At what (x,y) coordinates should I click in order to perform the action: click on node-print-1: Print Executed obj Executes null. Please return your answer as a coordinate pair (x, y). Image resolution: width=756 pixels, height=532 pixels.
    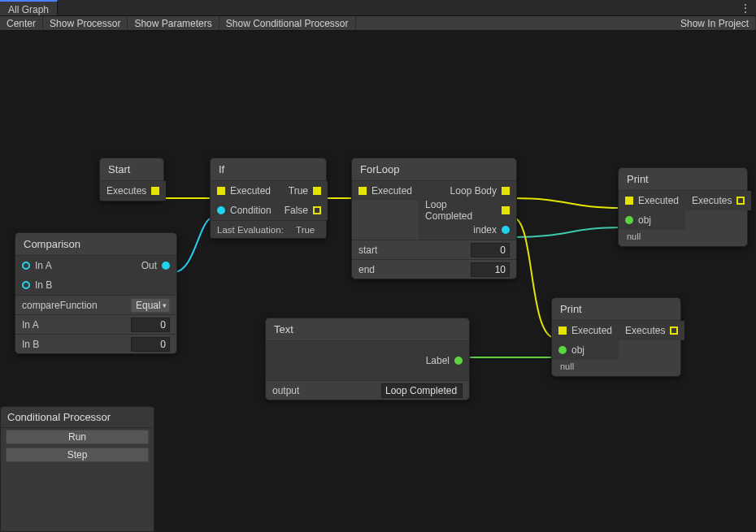
    Looking at the image, I should click on (683, 207).